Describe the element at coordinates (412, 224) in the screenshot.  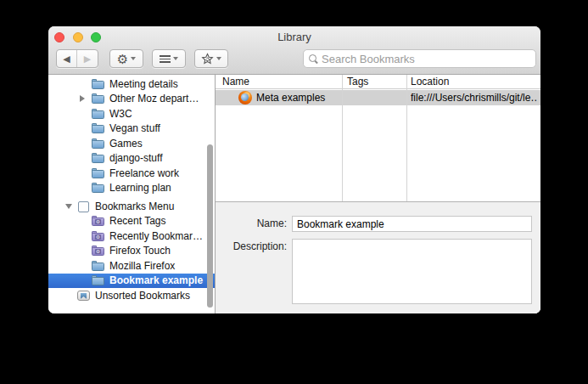
I see `name-field` at that location.